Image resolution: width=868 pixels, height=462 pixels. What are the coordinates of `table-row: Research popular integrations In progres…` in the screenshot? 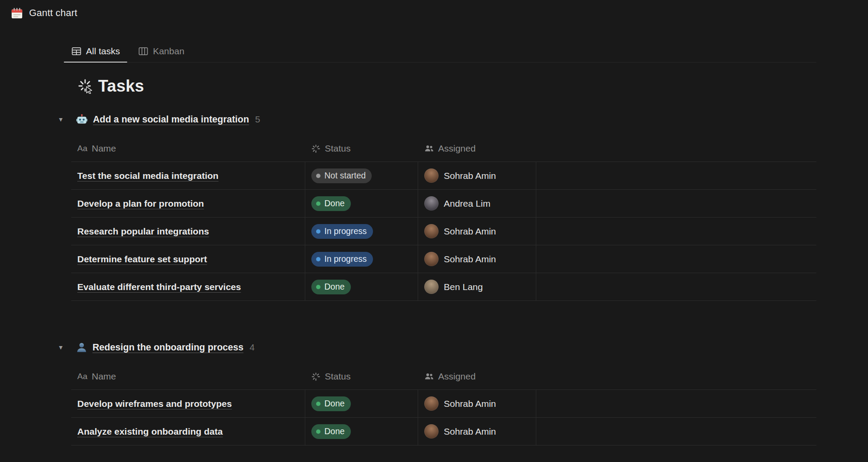 It's located at (444, 231).